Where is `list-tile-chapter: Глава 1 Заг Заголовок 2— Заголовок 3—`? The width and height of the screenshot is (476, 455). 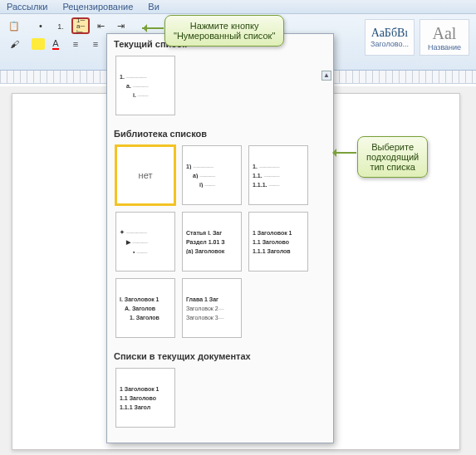 list-tile-chapter: Глава 1 Заг Заголовок 2— Заголовок 3— is located at coordinates (212, 308).